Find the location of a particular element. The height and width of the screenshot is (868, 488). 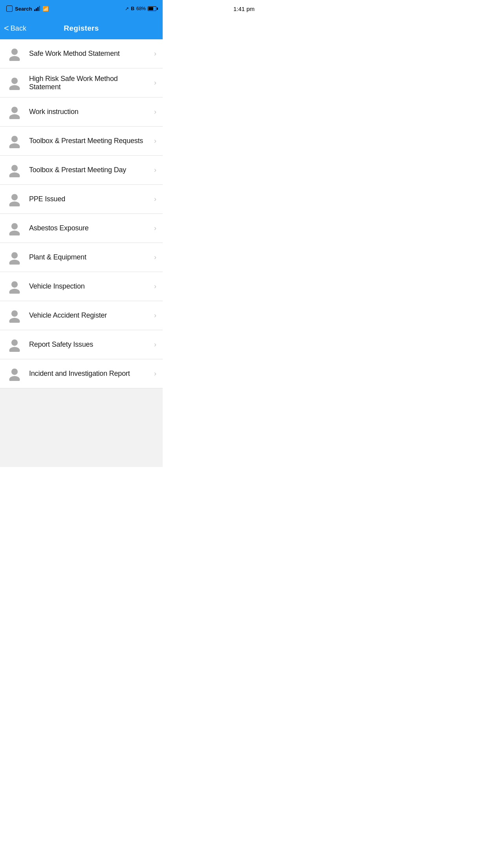

list-item: Toolbox & Prestart Meeting Requests› is located at coordinates (81, 141).